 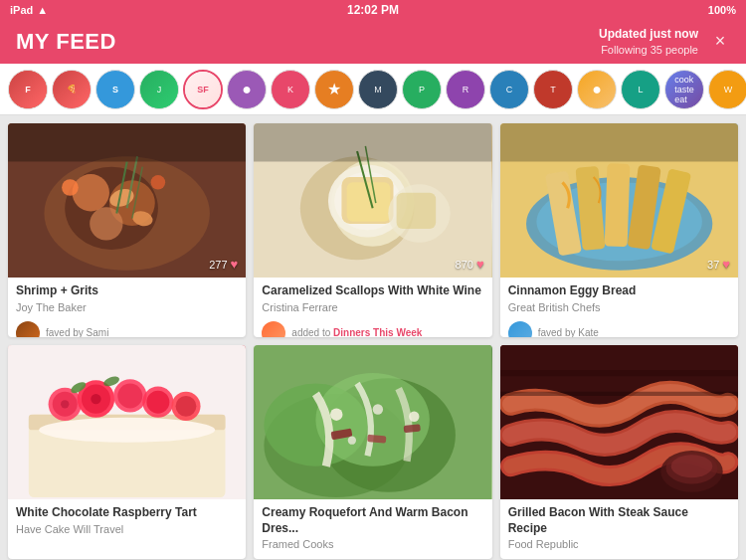 What do you see at coordinates (469, 265) in the screenshot?
I see `like-count-2: 870 ♥` at bounding box center [469, 265].